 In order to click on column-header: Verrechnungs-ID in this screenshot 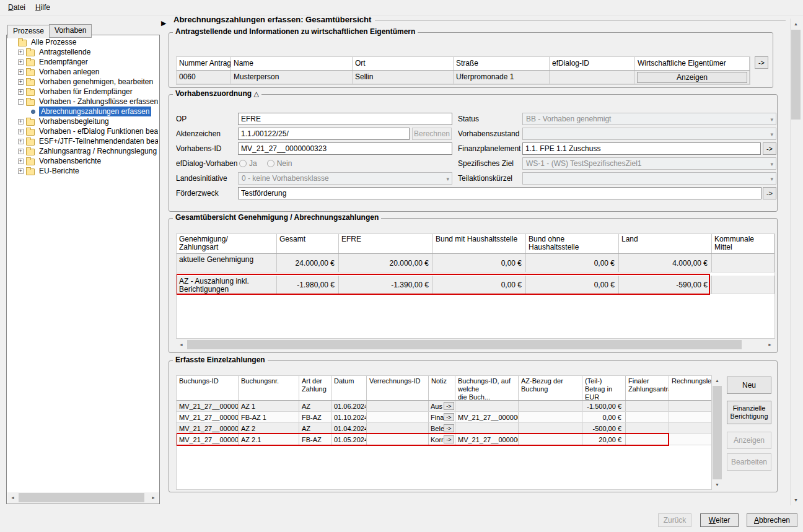, I will do `click(398, 388)`.